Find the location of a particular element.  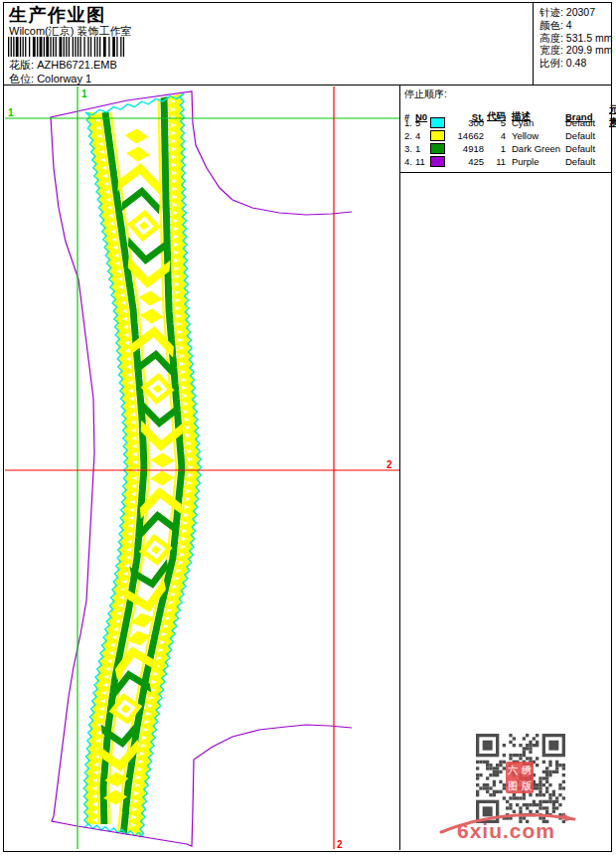

stop-sequence-title: 停止顺序: is located at coordinates (507, 94).